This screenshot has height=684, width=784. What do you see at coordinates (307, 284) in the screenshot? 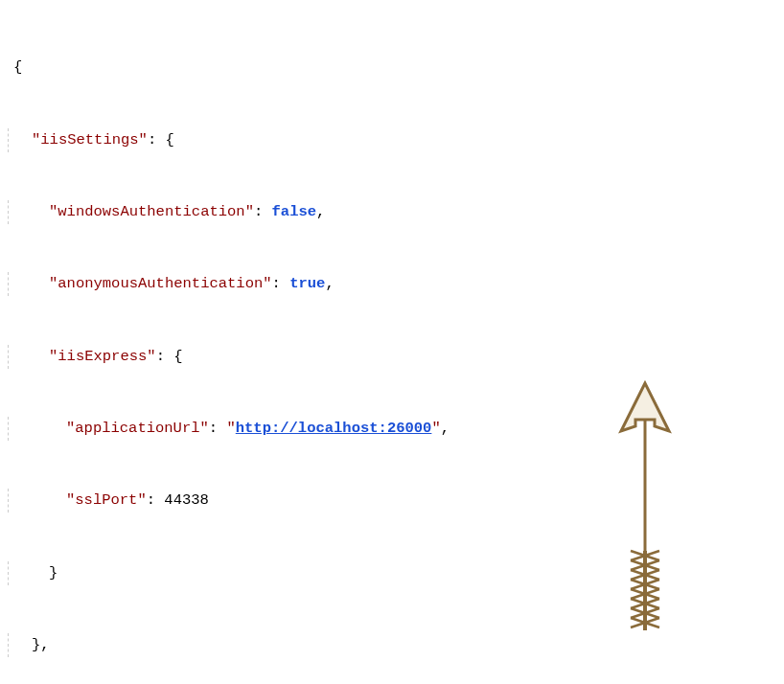
I see `json-bool: true` at bounding box center [307, 284].